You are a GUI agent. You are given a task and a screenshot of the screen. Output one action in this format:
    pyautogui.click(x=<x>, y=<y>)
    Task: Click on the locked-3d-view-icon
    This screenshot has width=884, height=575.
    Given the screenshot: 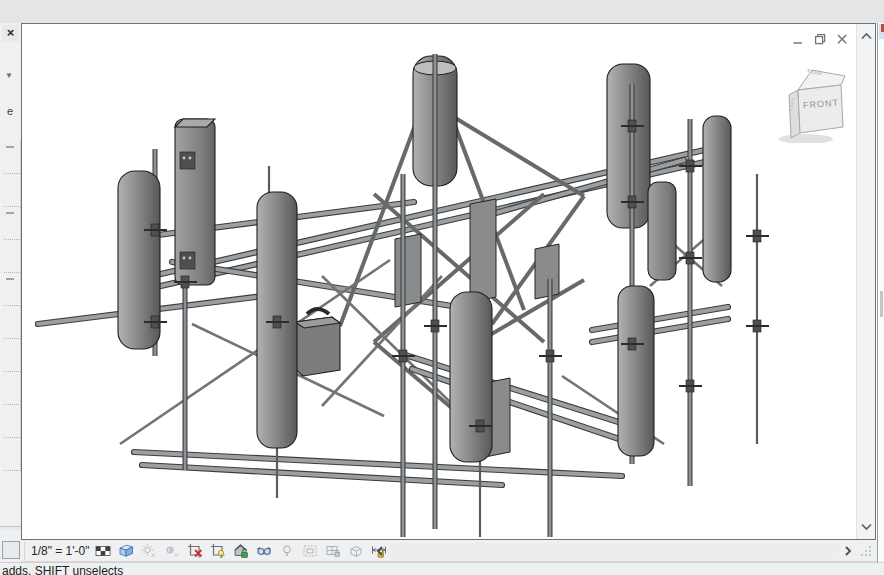 What is the action you would take?
    pyautogui.click(x=240, y=551)
    